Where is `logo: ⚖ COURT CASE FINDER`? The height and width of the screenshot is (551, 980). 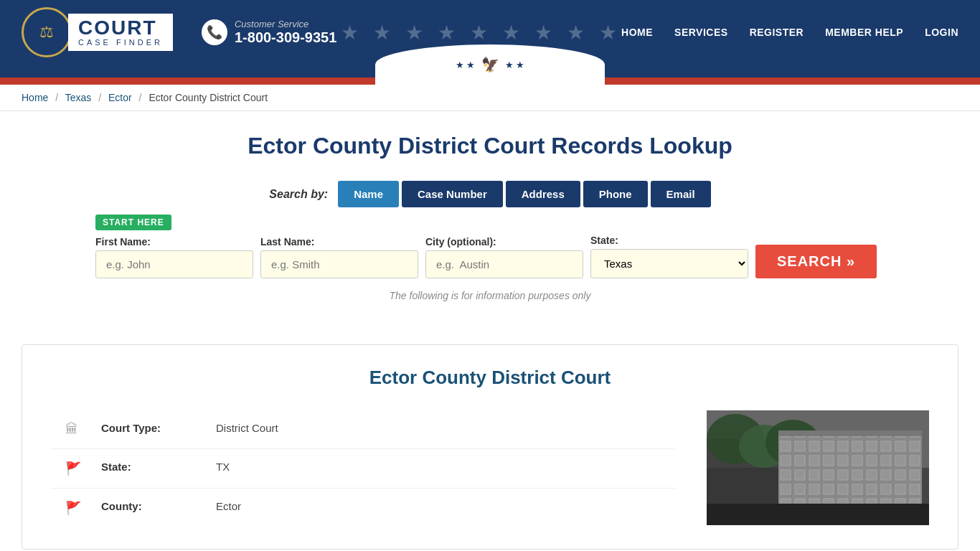
logo: ⚖ COURT CASE FINDER is located at coordinates (98, 32).